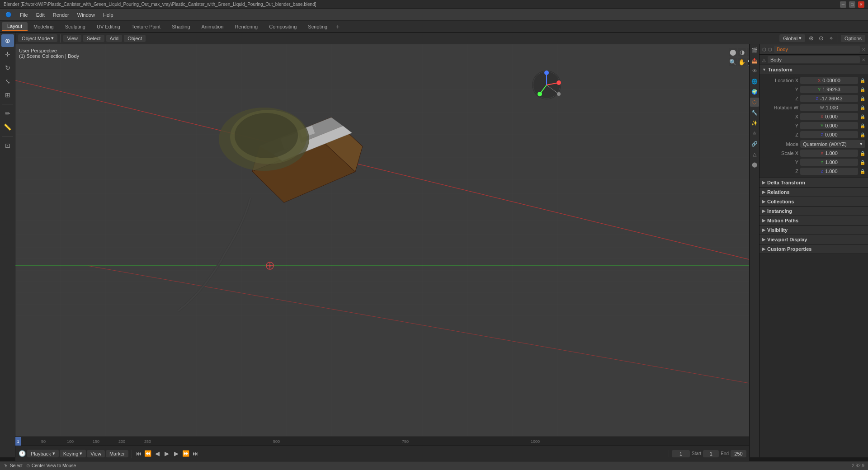  What do you see at coordinates (176, 454) in the screenshot?
I see `next-keyframe-icon: ▶` at bounding box center [176, 454].